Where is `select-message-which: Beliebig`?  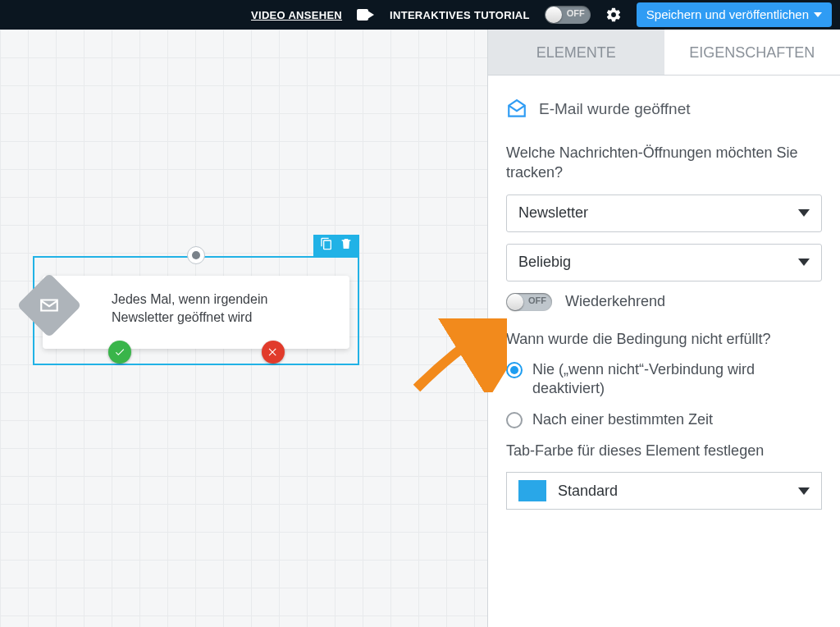 select-message-which: Beliebig is located at coordinates (664, 263).